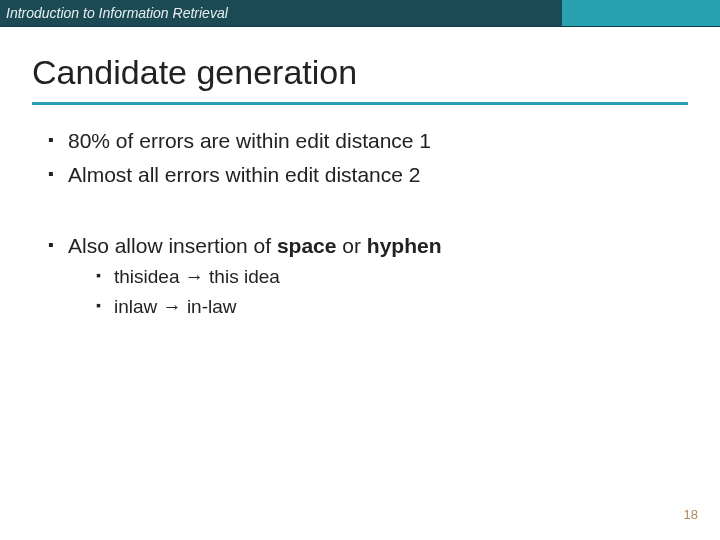 The image size is (720, 540). I want to click on example-target: in-law, so click(212, 306).